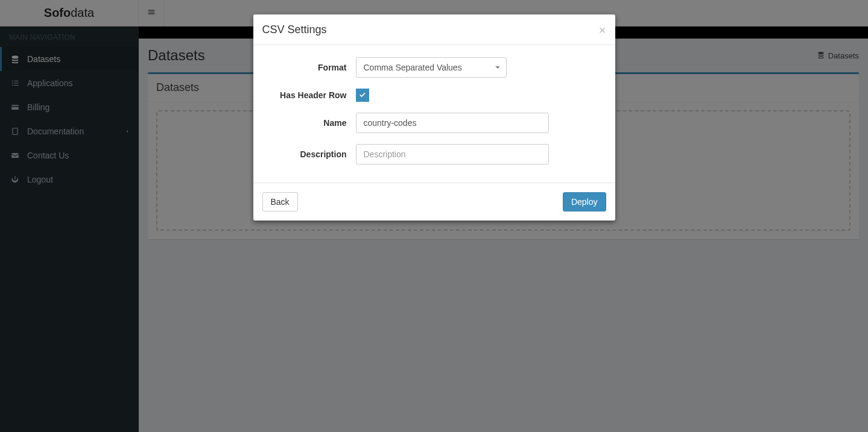 The width and height of the screenshot is (868, 432). What do you see at coordinates (603, 30) in the screenshot?
I see `modal-close-button: ×` at bounding box center [603, 30].